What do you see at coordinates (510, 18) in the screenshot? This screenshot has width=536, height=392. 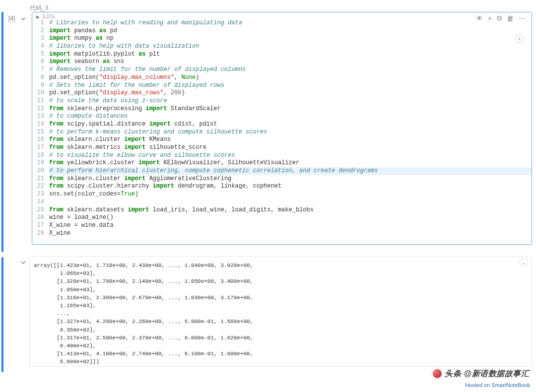 I see `delete-cell-icon: 🗑` at bounding box center [510, 18].